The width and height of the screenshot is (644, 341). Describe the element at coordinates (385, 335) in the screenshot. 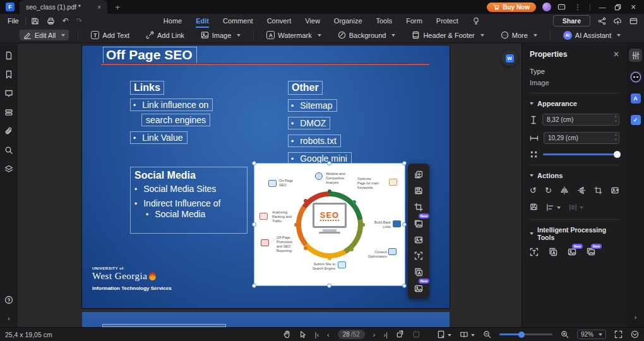

I see `last-page-button: ›|` at that location.